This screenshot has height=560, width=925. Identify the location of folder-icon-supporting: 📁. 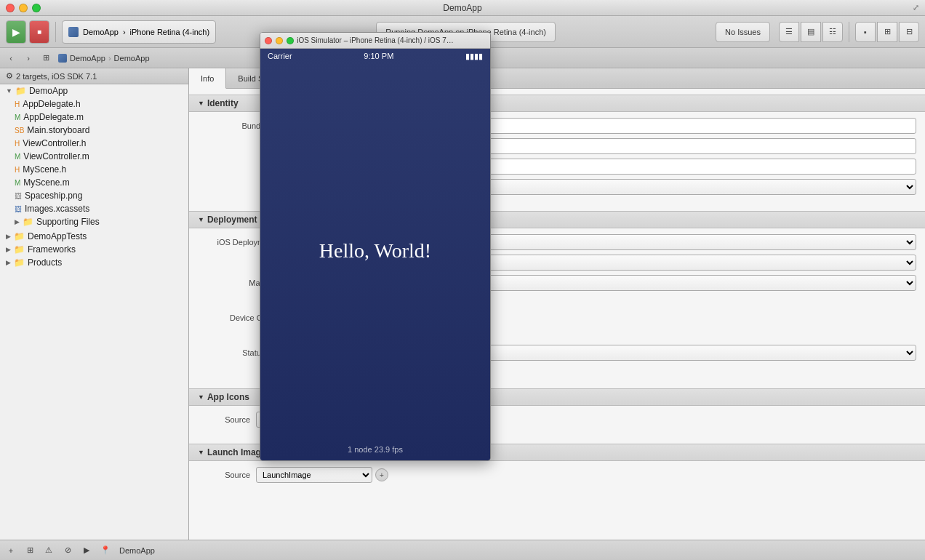
(28, 222).